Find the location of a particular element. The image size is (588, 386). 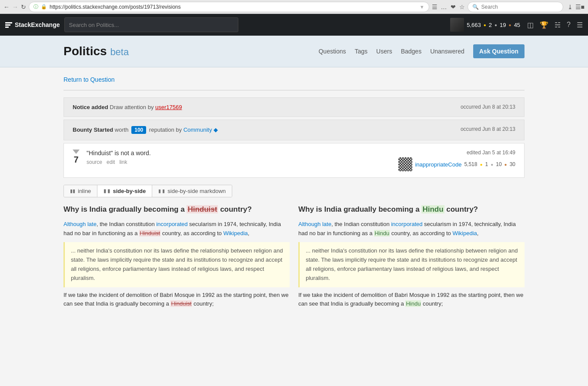

info-icon: ⓘ is located at coordinates (36, 7).